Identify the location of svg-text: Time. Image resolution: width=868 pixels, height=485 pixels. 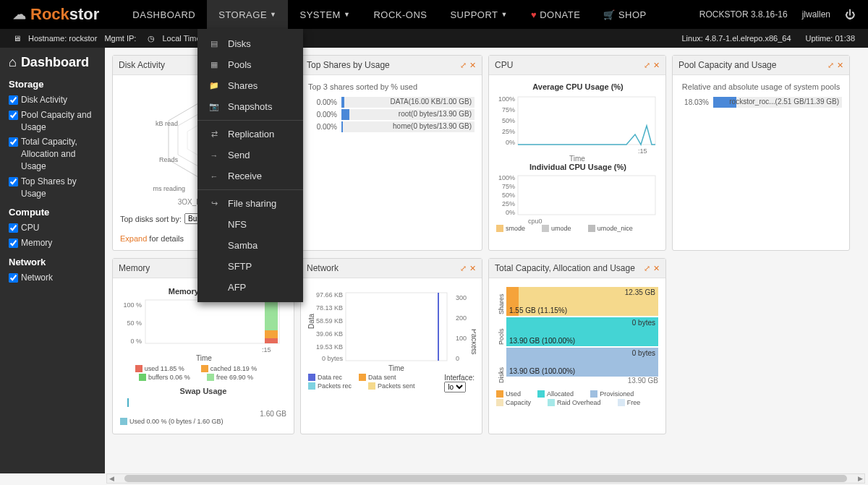
(204, 359).